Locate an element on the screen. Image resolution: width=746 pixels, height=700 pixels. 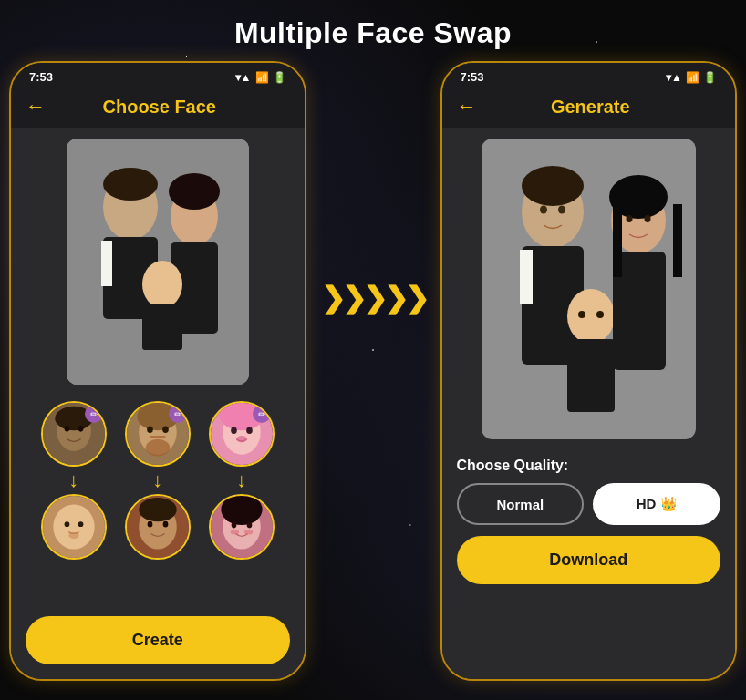
arrow-down-2: ↓ is located at coordinates (157, 480).